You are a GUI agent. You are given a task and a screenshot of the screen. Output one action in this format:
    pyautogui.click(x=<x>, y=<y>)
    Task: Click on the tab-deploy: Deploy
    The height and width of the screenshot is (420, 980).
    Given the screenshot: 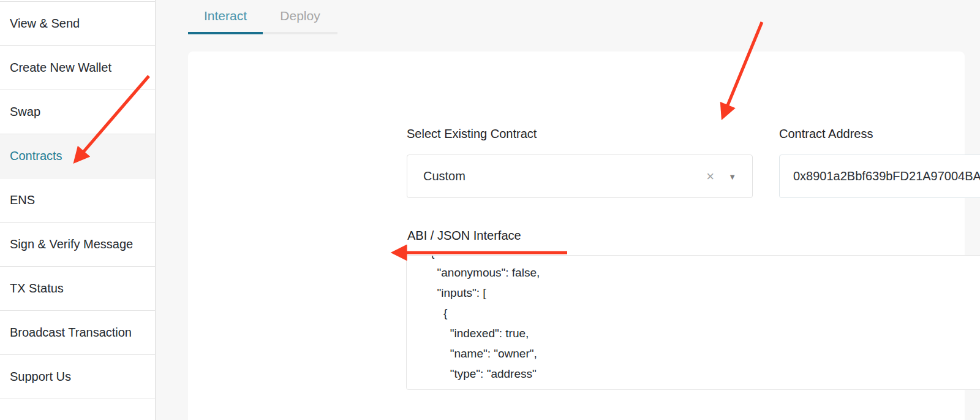 What is the action you would take?
    pyautogui.click(x=300, y=17)
    